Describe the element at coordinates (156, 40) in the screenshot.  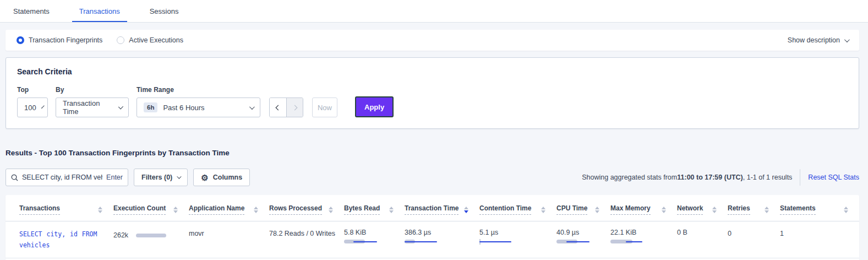
I see `radio-label: Active Executions` at that location.